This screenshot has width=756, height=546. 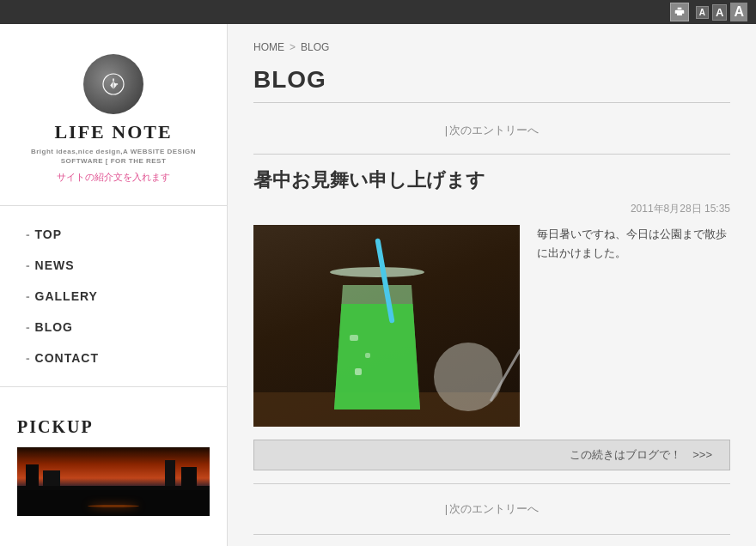 What do you see at coordinates (113, 84) in the screenshot?
I see `logo-icon` at bounding box center [113, 84].